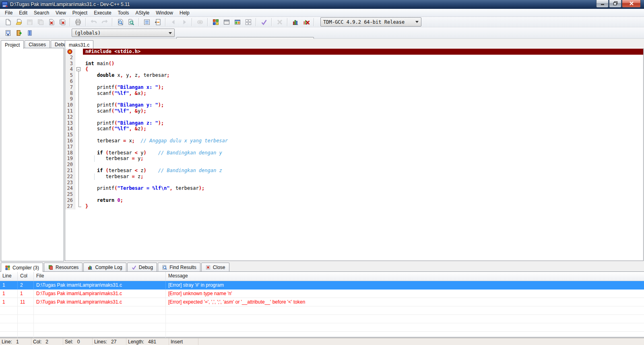 The image size is (644, 345). Describe the element at coordinates (9, 276) in the screenshot. I see `column-header-line: Line` at that location.